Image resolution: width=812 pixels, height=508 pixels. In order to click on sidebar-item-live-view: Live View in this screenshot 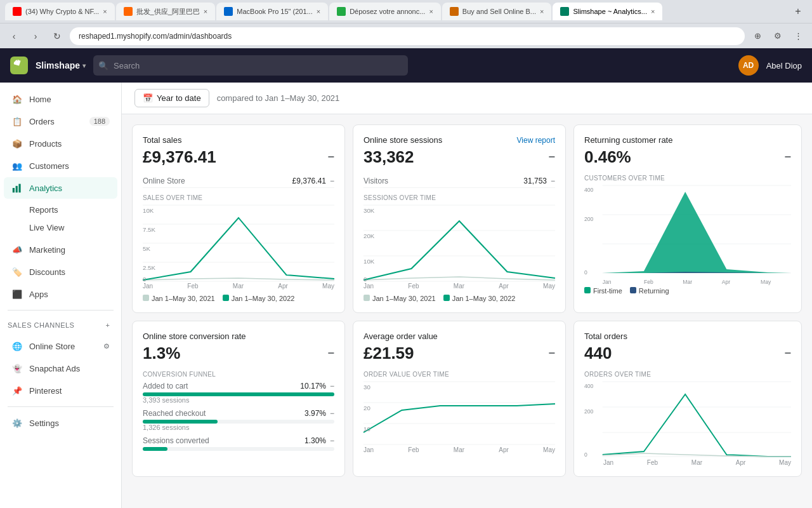, I will do `click(61, 227)`.